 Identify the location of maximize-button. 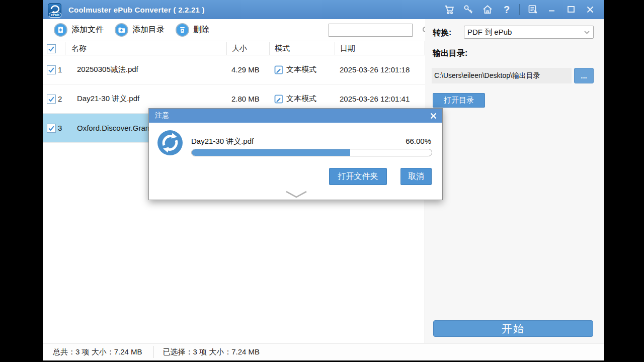
(571, 10).